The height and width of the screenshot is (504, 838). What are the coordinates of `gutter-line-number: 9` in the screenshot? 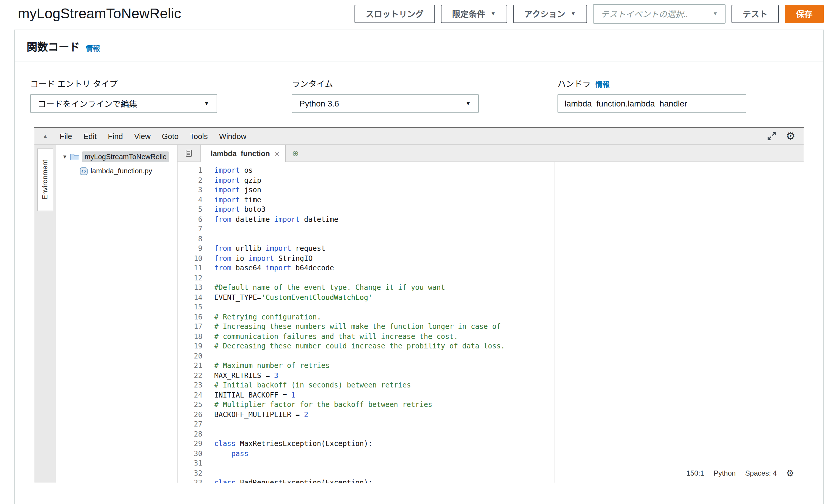 It's located at (190, 249).